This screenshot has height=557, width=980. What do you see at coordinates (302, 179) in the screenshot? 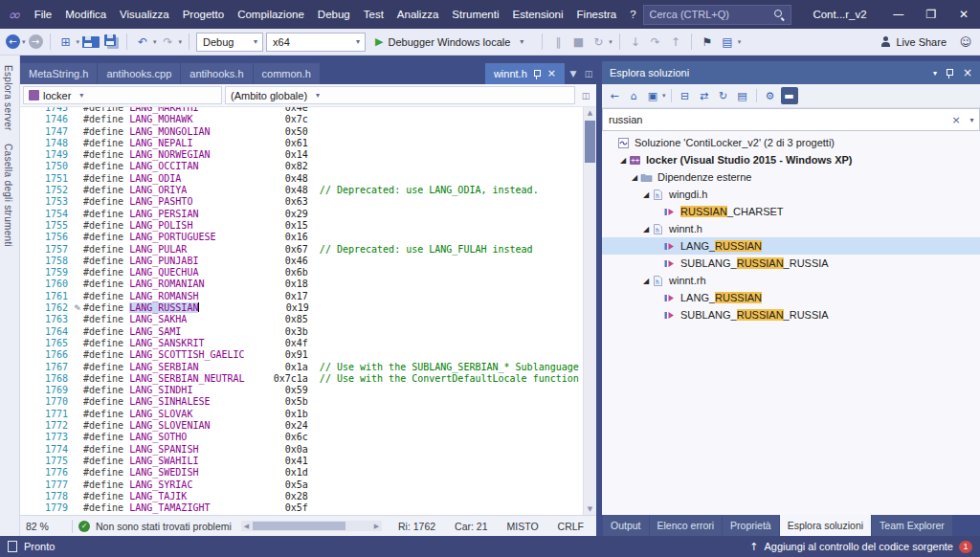
I see `code-line-1751: 1751#define LANG_ODIA 0x48` at bounding box center [302, 179].